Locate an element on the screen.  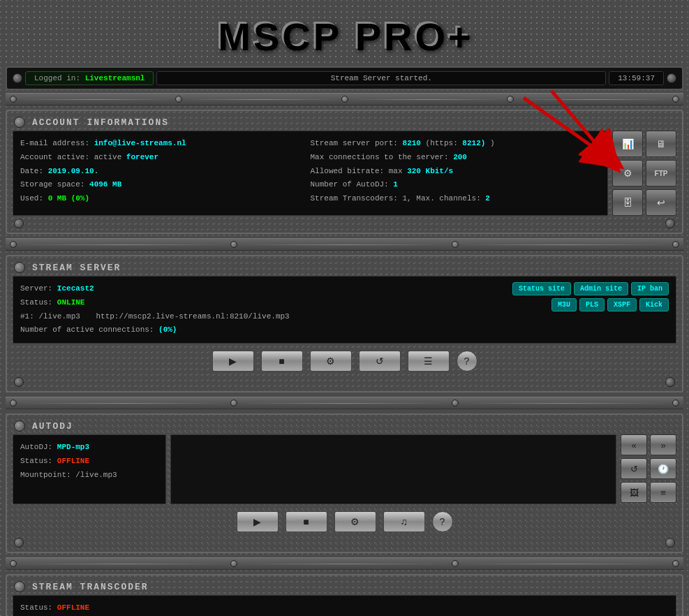
transcoder-body: Status: OFFLINE is located at coordinates (345, 606).